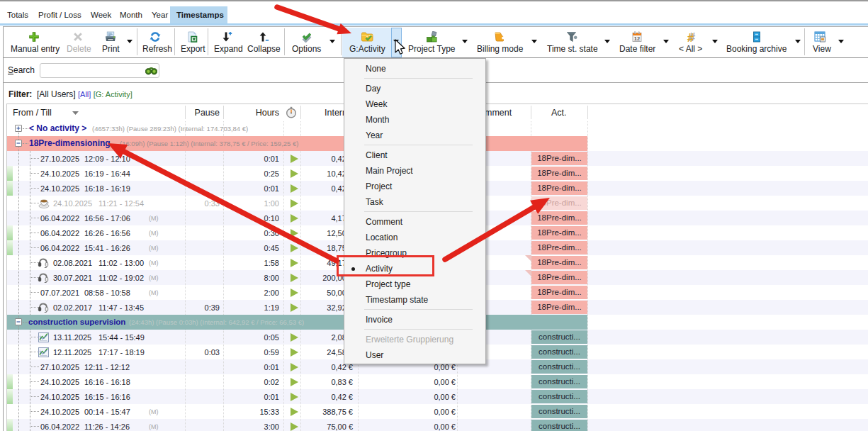  What do you see at coordinates (637, 38) in the screenshot?
I see `svg-text: 12` at bounding box center [637, 38].